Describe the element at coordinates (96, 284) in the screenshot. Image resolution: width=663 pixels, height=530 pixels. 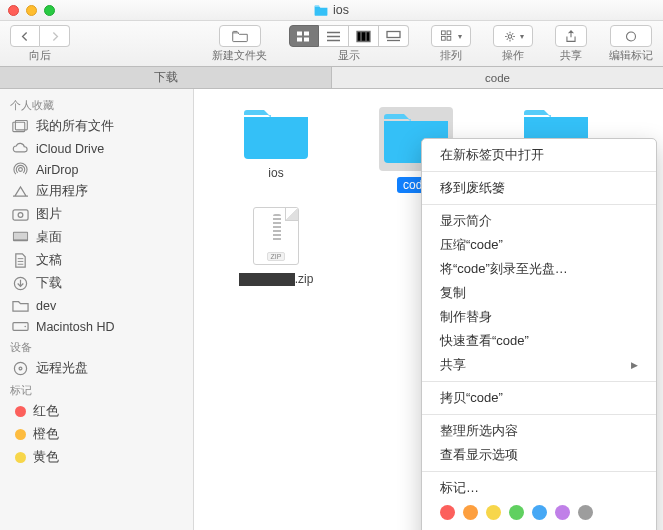
I see `sidebar-item-downloads: 下载` at that location.